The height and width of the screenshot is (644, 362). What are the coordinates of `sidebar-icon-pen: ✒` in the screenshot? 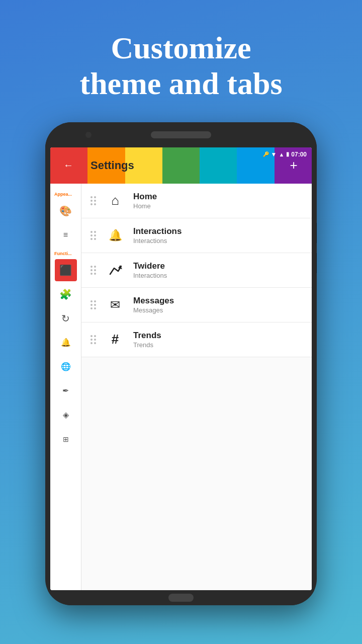 It's located at (66, 391).